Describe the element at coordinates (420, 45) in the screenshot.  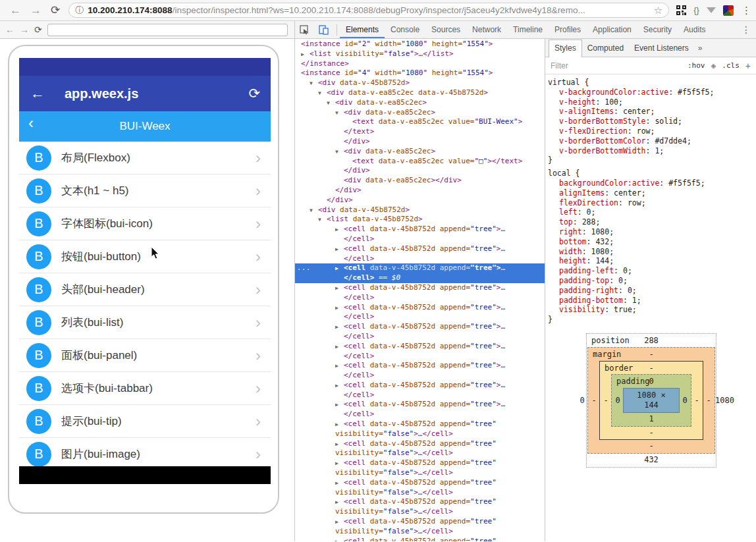
I see `dom-tree-line: <instance id="2" width="1080" height="15…` at that location.